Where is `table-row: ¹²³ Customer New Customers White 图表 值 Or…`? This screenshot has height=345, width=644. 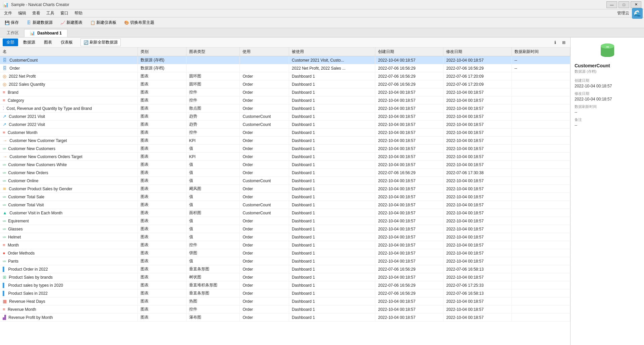
table-row: ¹²³ Customer New Customers White 图表 值 Or… is located at coordinates (285, 165).